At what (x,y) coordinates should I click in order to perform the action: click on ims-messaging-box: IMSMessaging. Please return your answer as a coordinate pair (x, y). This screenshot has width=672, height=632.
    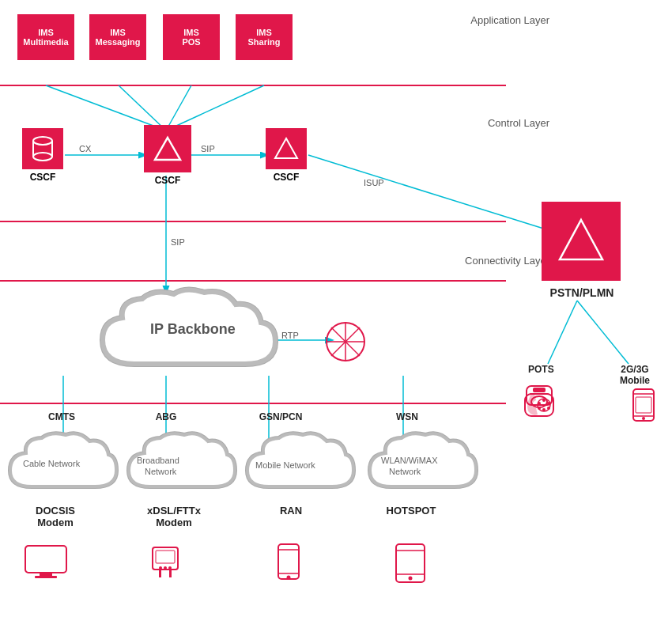
    Looking at the image, I should click on (118, 37).